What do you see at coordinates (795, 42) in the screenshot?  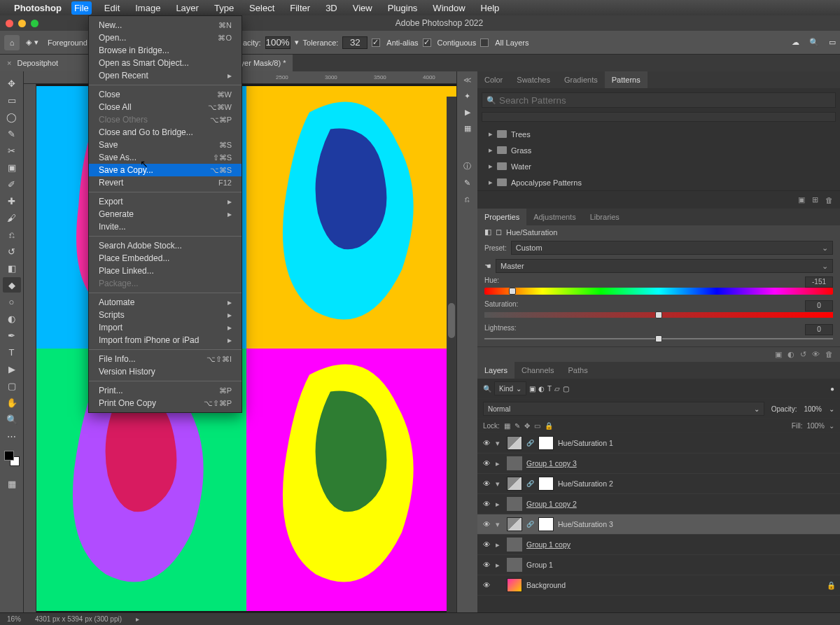 I see `cloud-icon: ☁` at bounding box center [795, 42].